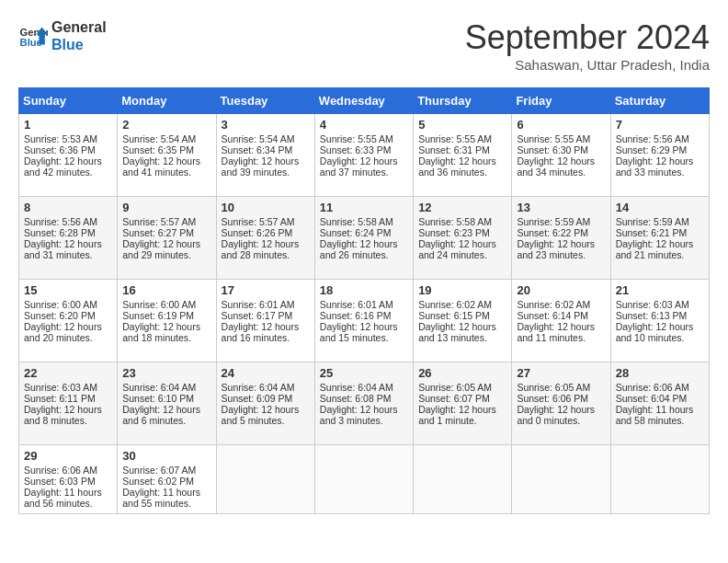 The height and width of the screenshot is (563, 728). I want to click on sunset-text: Sunset: 6:36 PM, so click(60, 150).